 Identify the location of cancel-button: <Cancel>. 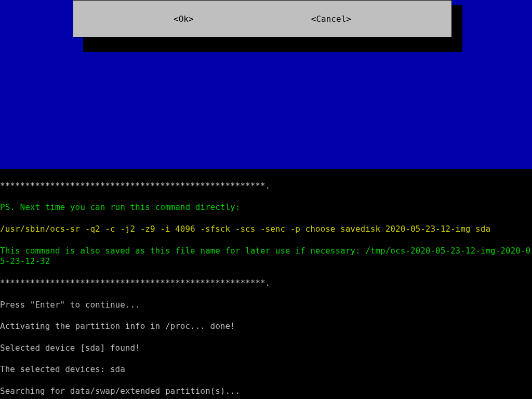
(331, 20).